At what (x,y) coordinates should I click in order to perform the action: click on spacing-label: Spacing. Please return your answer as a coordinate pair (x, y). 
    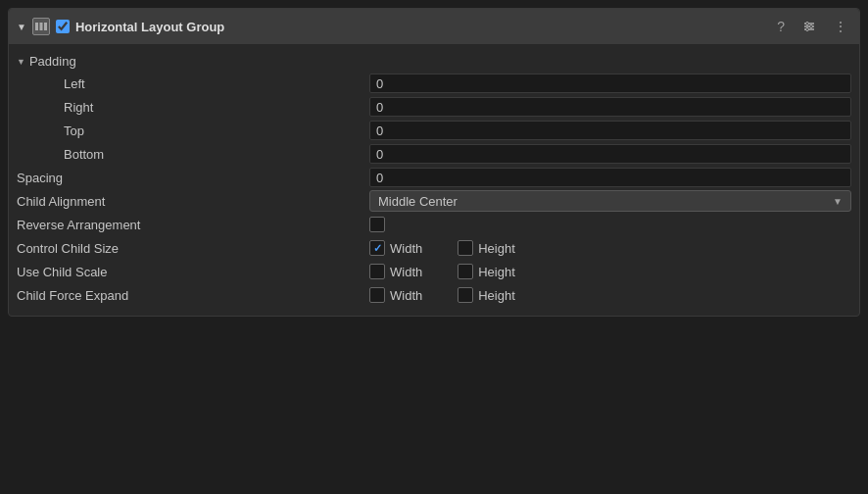
    Looking at the image, I should click on (193, 178).